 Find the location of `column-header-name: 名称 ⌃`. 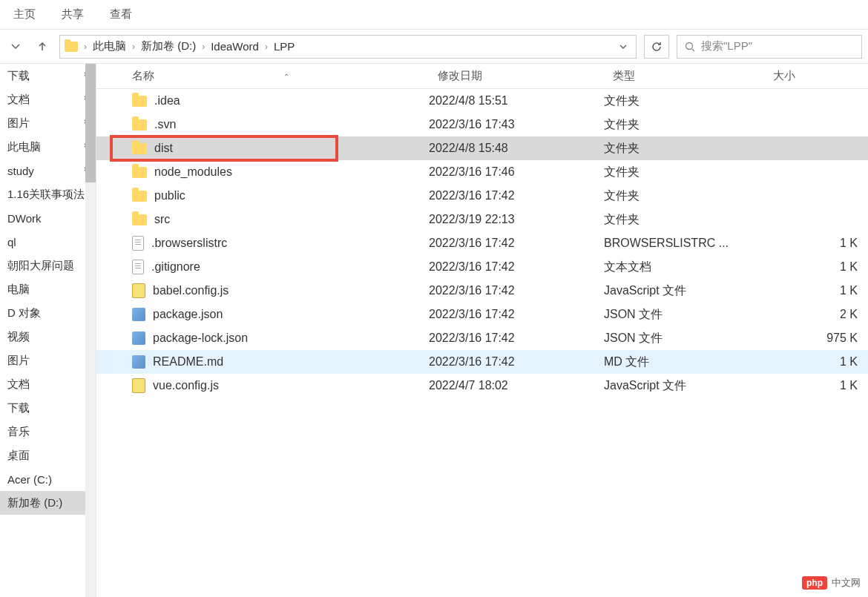

column-header-name: 名称 ⌃ is located at coordinates (263, 76).